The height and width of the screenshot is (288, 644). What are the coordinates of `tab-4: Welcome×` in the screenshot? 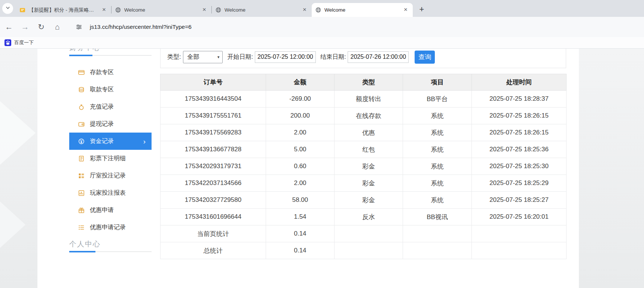 It's located at (362, 10).